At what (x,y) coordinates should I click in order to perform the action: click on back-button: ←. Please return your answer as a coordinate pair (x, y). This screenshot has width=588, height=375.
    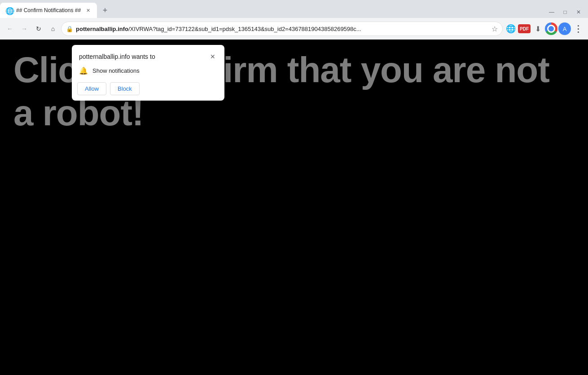
    Looking at the image, I should click on (10, 29).